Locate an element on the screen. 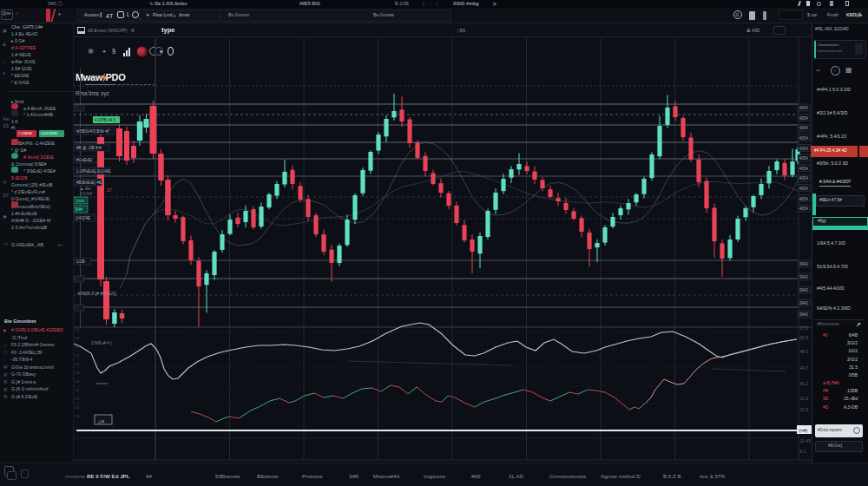  svg-text: #B @, 2|B #,# is located at coordinates (89, 148).